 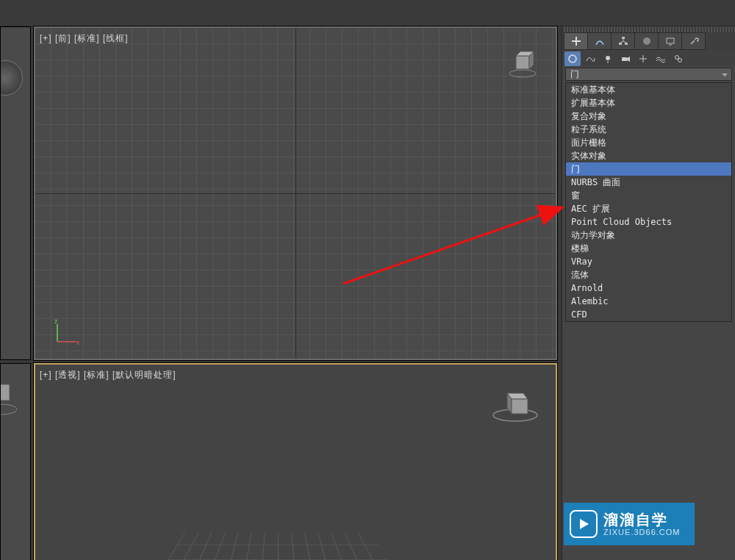 I want to click on category-dropdown: 门, so click(x=648, y=74).